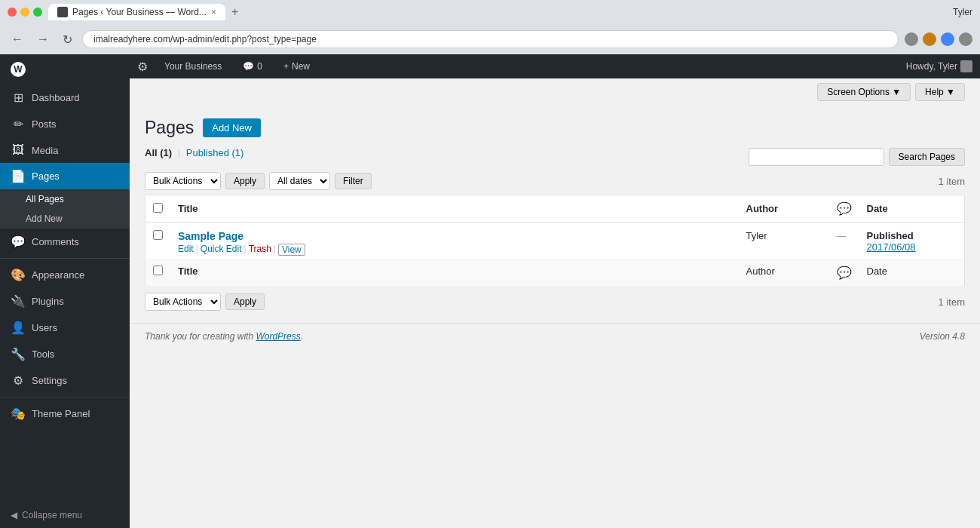 The height and width of the screenshot is (528, 980). Describe the element at coordinates (927, 157) in the screenshot. I see `search-pages-button: Search Pages` at that location.